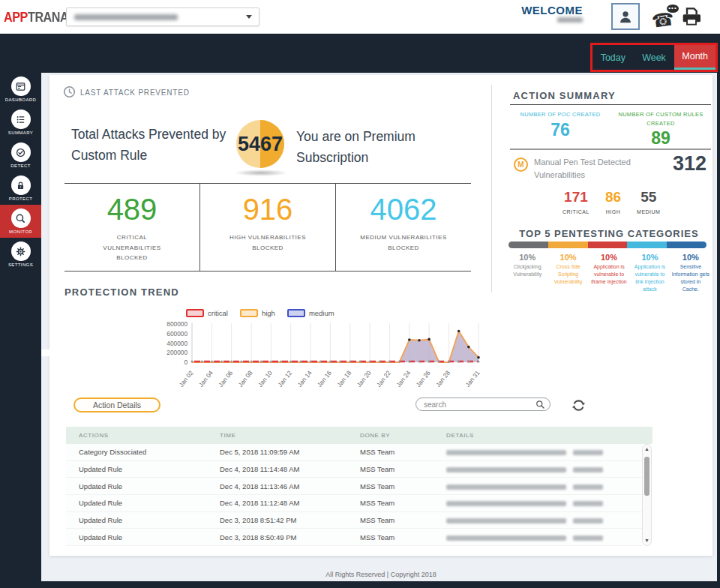 Image resolution: width=720 pixels, height=588 pixels. What do you see at coordinates (423, 379) in the screenshot?
I see `svg-text: Jan 26` at bounding box center [423, 379].